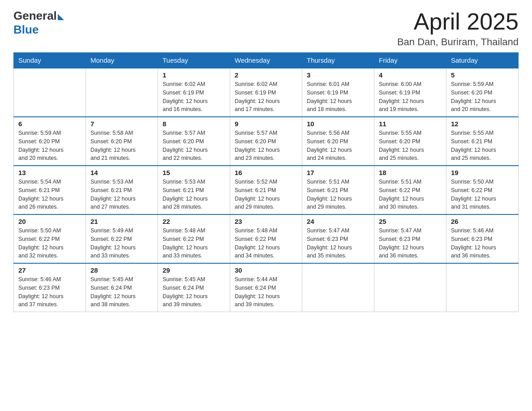 This screenshot has height=411, width=532. I want to click on calendar-cell: 6Sunrise: 5:59 AMSunset: 6:20 PMDaylight…, so click(50, 141).